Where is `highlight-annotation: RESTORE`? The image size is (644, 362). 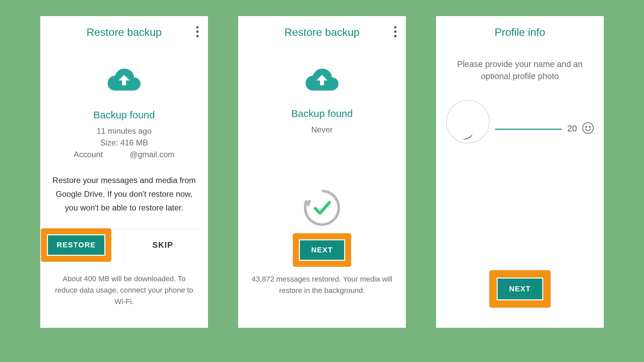
highlight-annotation: RESTORE is located at coordinates (76, 245).